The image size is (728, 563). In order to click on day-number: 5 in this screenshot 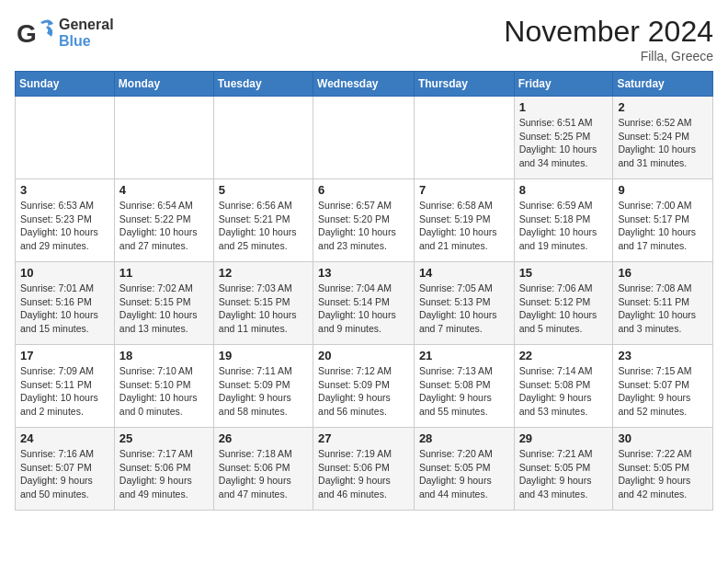, I will do `click(263, 190)`.